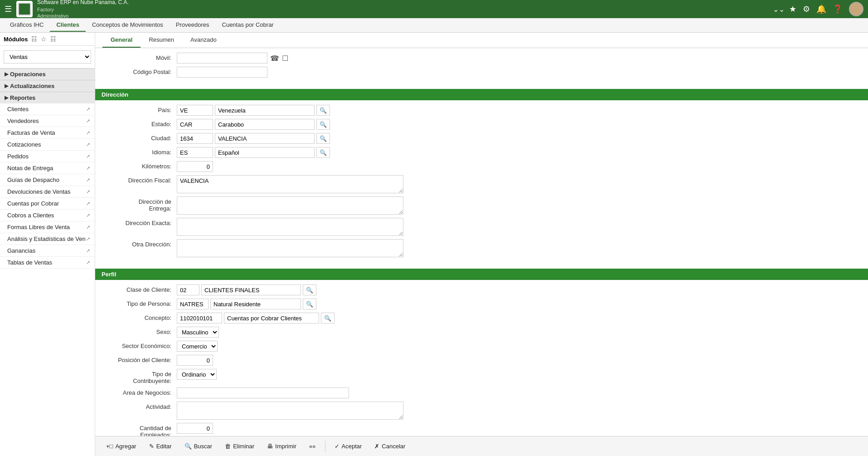  What do you see at coordinates (222, 72) in the screenshot?
I see `codigo-postal-input` at bounding box center [222, 72].